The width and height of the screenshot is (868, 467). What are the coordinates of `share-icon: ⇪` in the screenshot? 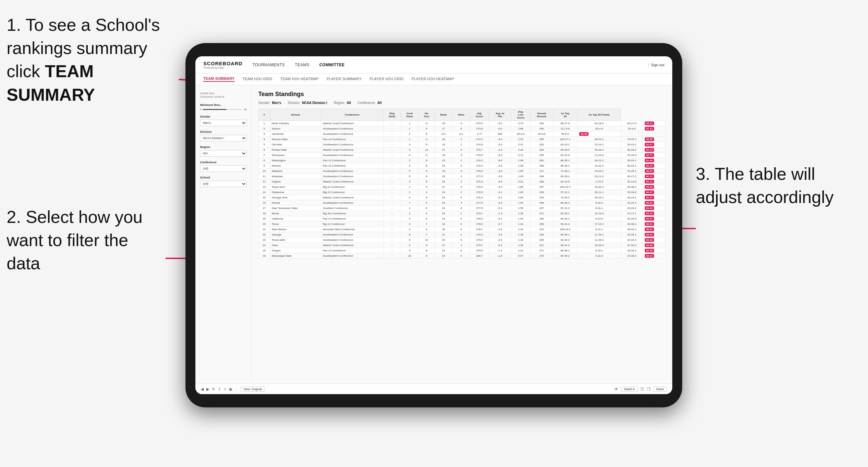 It's located at (220, 389).